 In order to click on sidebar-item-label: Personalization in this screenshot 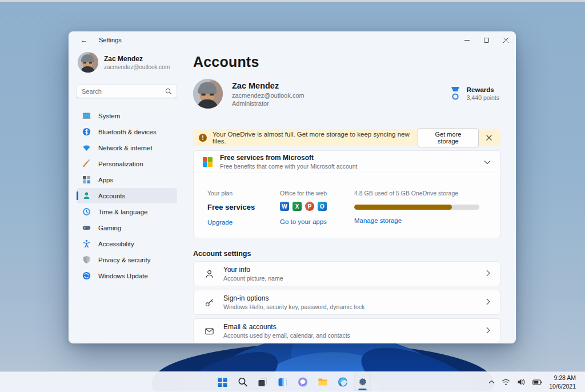, I will do `click(121, 164)`.